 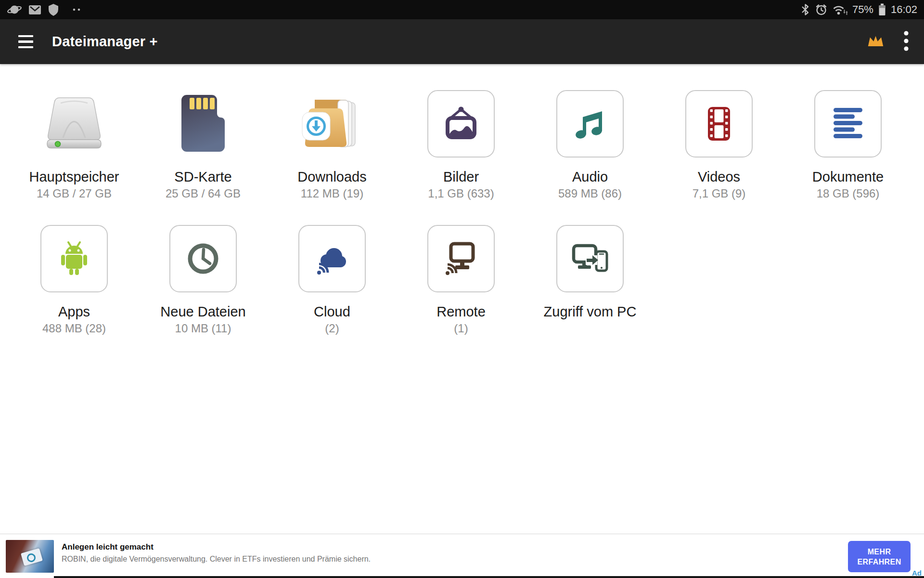 I want to click on tile-size: (1), so click(x=461, y=328).